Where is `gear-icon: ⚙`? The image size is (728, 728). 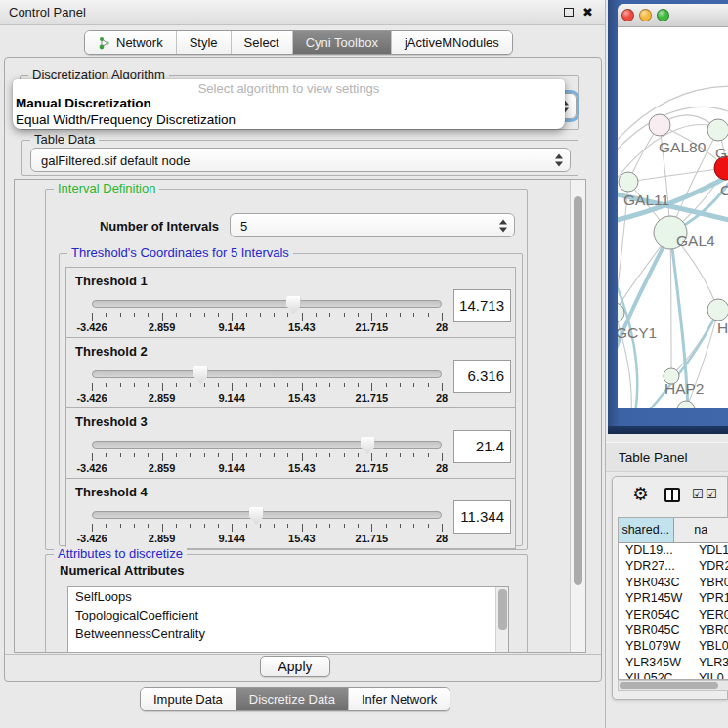 gear-icon: ⚙ is located at coordinates (641, 494).